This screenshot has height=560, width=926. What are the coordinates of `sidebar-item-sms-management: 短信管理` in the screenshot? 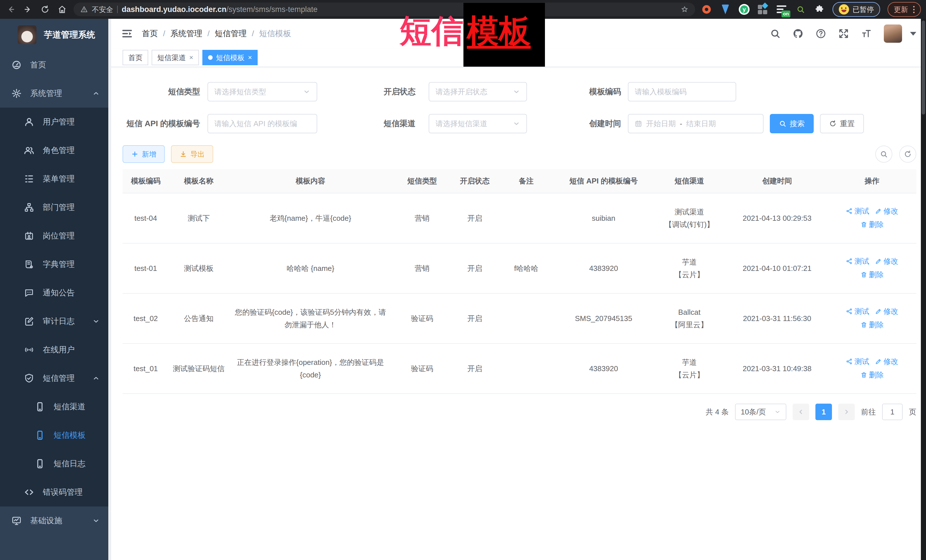 It's located at (56, 378).